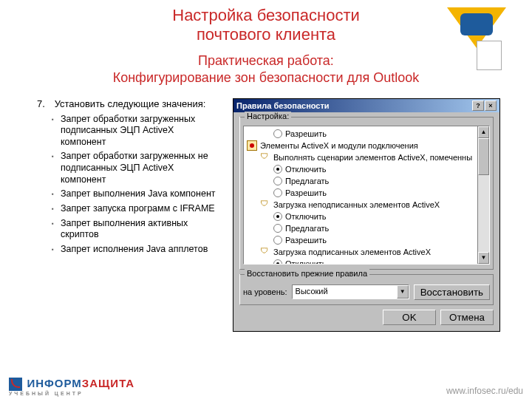 The image size is (532, 399). I want to click on restore-level-value: Высокий, so click(344, 292).